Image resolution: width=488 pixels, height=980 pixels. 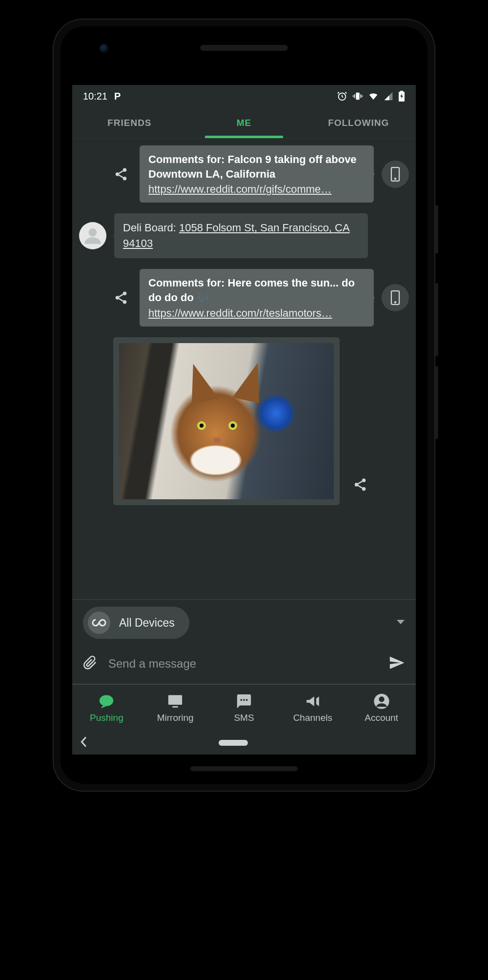 What do you see at coordinates (244, 718) in the screenshot?
I see `nav-label: SMS` at bounding box center [244, 718].